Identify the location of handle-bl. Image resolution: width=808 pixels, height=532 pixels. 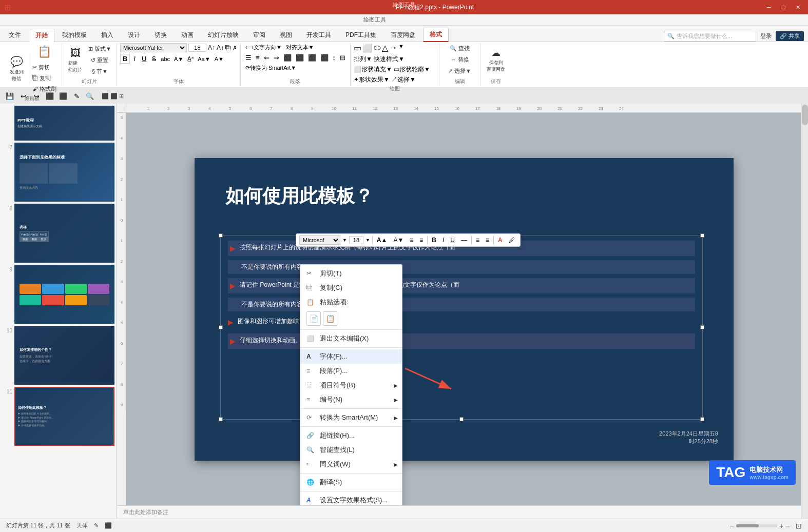
(221, 419).